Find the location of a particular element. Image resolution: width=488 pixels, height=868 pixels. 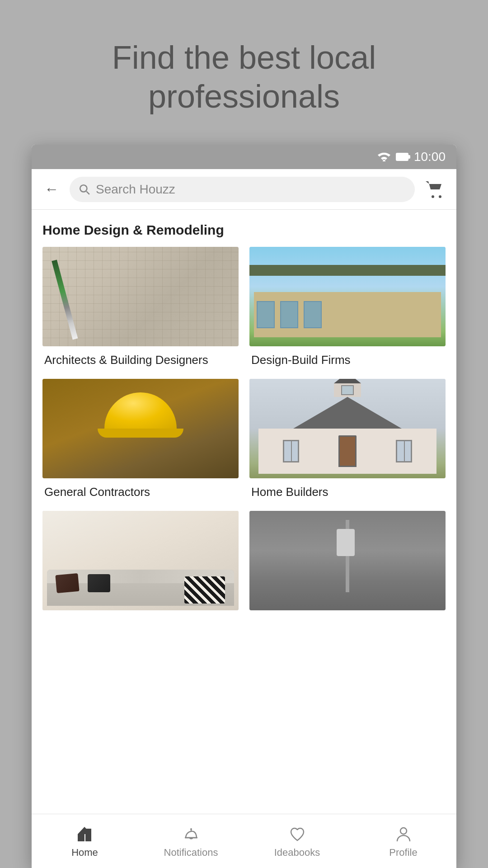

design-illustration is located at coordinates (347, 297).